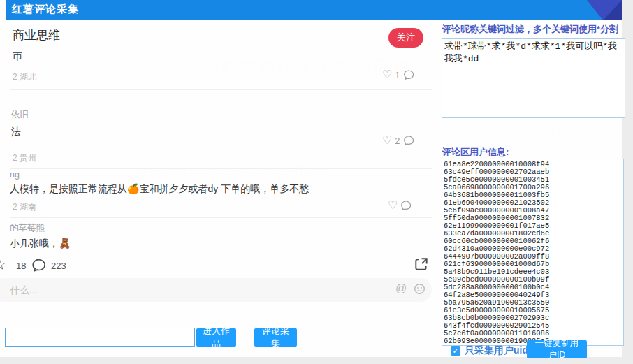 Image resolution: width=633 pixels, height=364 pixels. Describe the element at coordinates (602, 10) in the screenshot. I see `corner-ribbon-decoration` at that location.